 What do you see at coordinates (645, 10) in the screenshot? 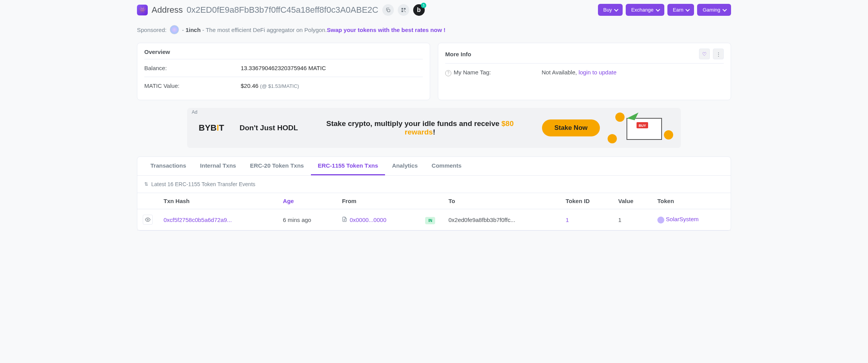
I see `exchange-button: Exchange` at bounding box center [645, 10].